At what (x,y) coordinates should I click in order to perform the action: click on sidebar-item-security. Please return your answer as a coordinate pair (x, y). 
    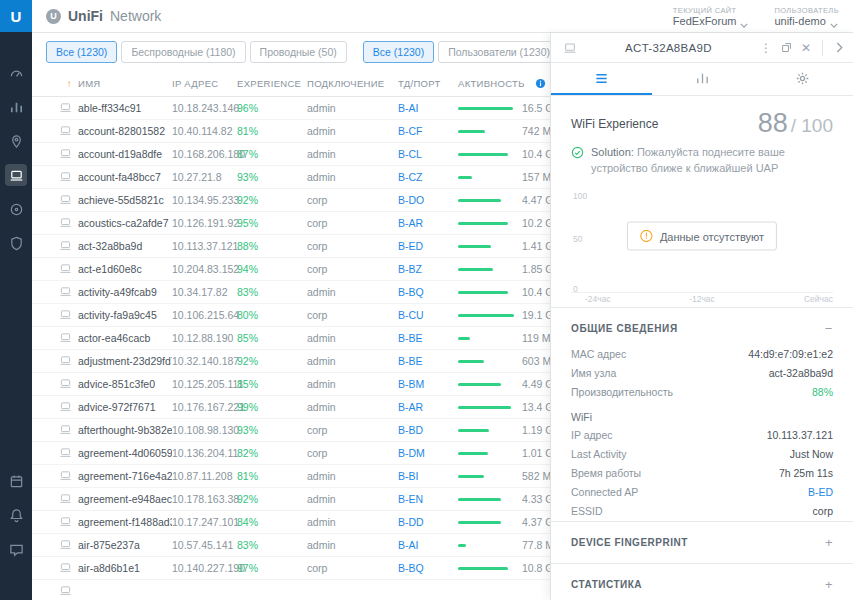
    Looking at the image, I should click on (16, 243).